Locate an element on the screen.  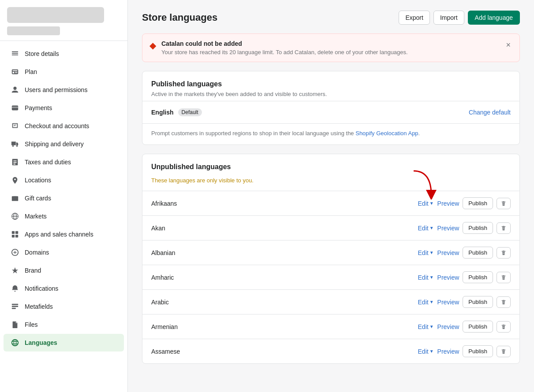
sidebar-label-plan: Plan is located at coordinates (31, 72).